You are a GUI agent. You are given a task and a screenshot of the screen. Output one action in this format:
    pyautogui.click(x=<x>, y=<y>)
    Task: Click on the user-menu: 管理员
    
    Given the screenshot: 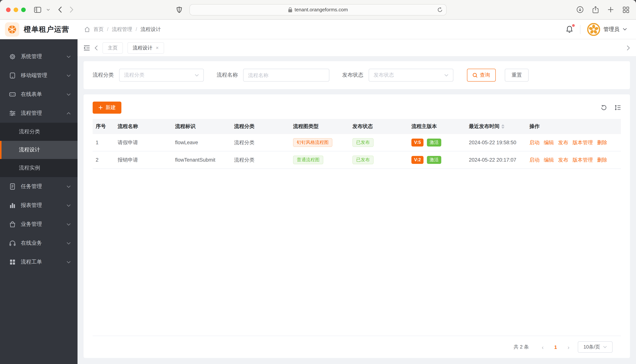 What is the action you would take?
    pyautogui.click(x=607, y=29)
    